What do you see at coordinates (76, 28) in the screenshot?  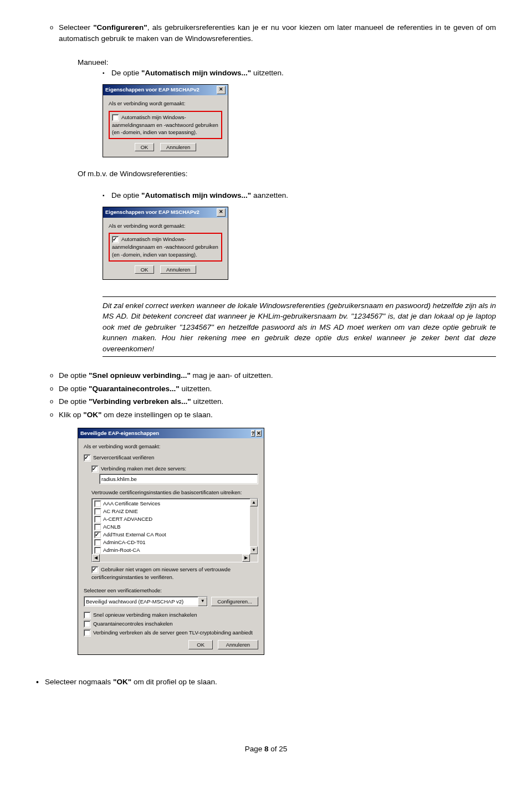 I see `text: Selecteer` at bounding box center [76, 28].